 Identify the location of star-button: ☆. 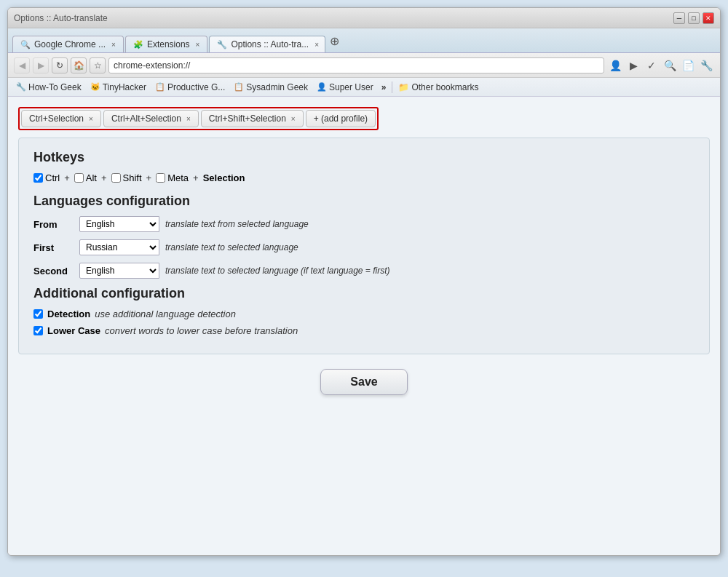
(98, 65).